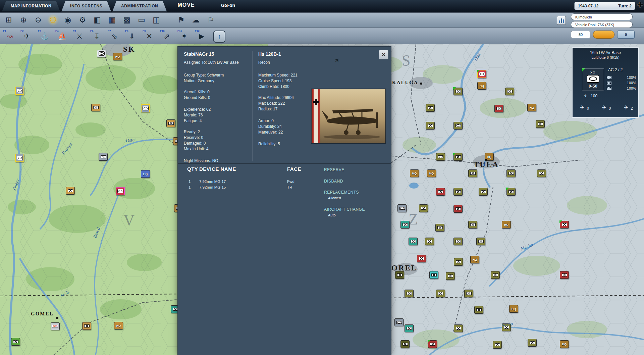  What do you see at coordinates (335, 198) in the screenshot?
I see `replacements-value: Allowed` at bounding box center [335, 198].